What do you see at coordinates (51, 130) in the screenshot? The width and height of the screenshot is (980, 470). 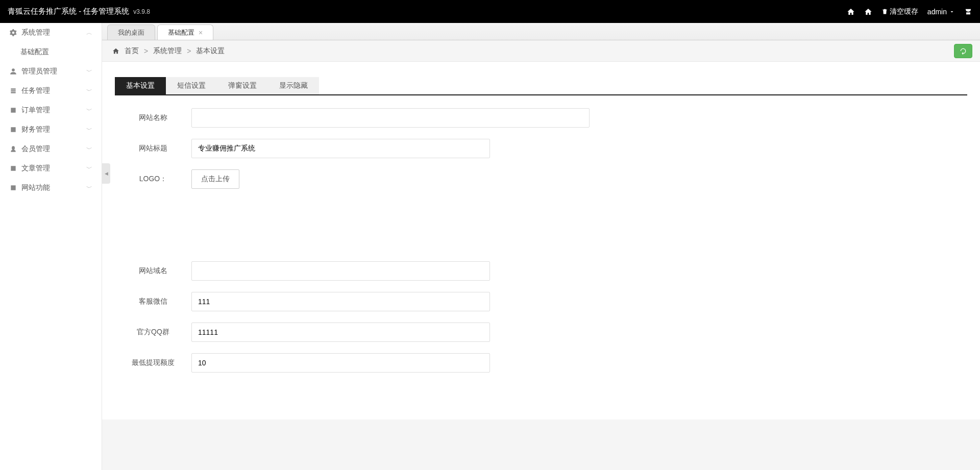 I see `nav-finance: 财务管理 ﹀` at bounding box center [51, 130].